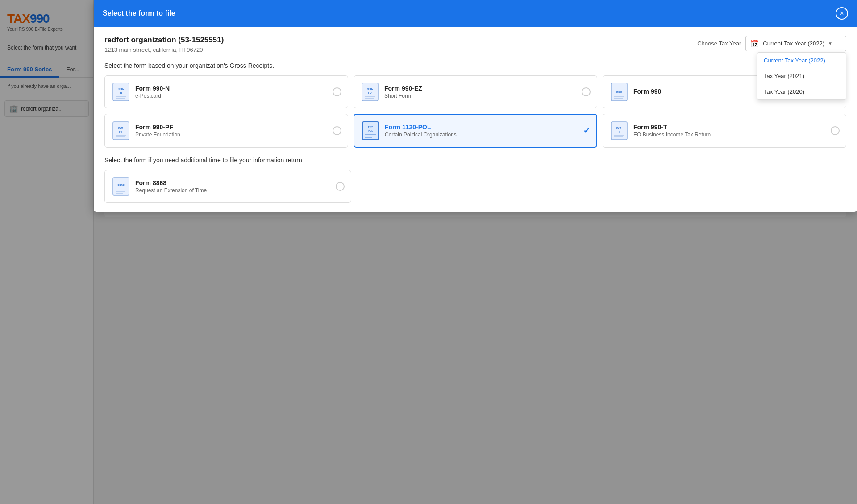 This screenshot has height=504, width=857. I want to click on form-8868-radio, so click(340, 186).